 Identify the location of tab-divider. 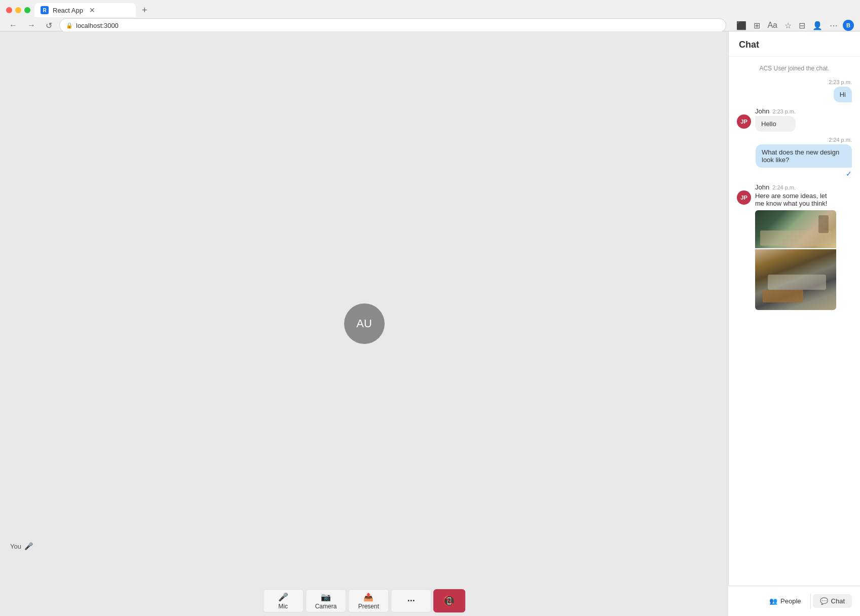
(811, 601).